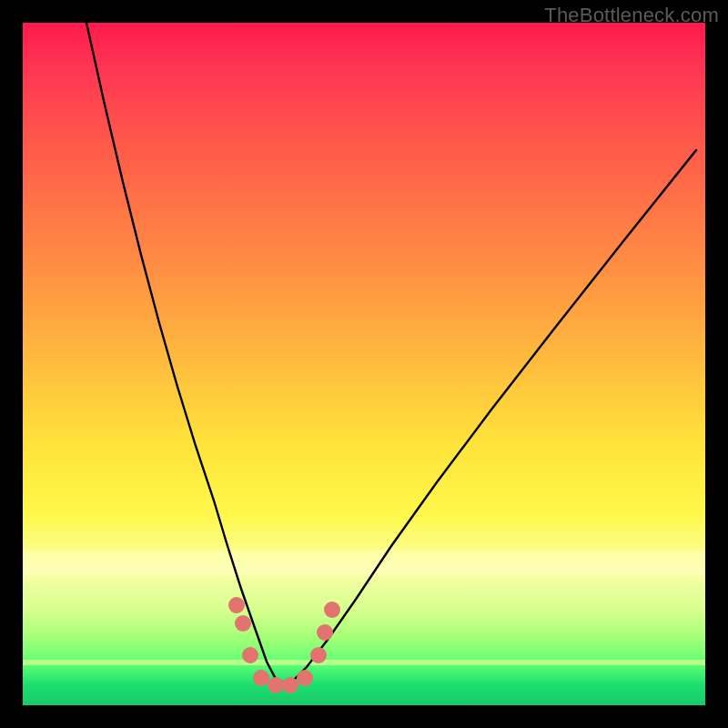 This screenshot has width=728, height=728. Describe the element at coordinates (632, 15) in the screenshot. I see `watermark-text: TheBottleneck.com` at that location.